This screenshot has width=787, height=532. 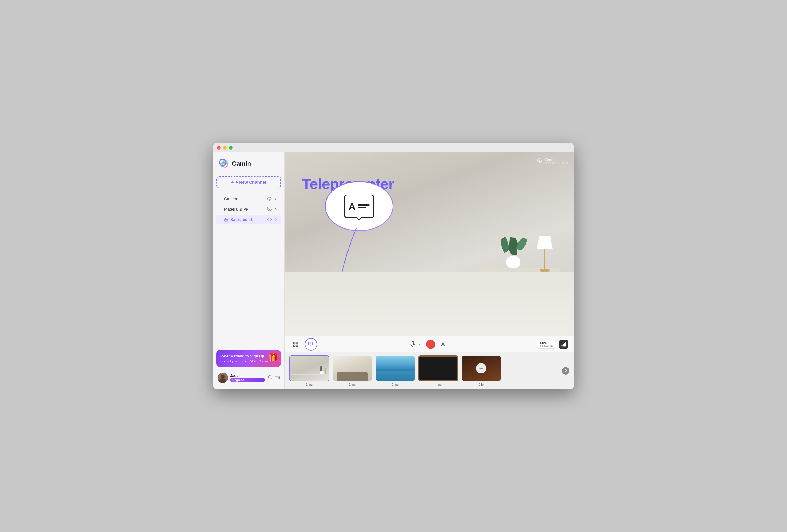 I want to click on sidebar-item-background-label: Background, so click(x=248, y=219).